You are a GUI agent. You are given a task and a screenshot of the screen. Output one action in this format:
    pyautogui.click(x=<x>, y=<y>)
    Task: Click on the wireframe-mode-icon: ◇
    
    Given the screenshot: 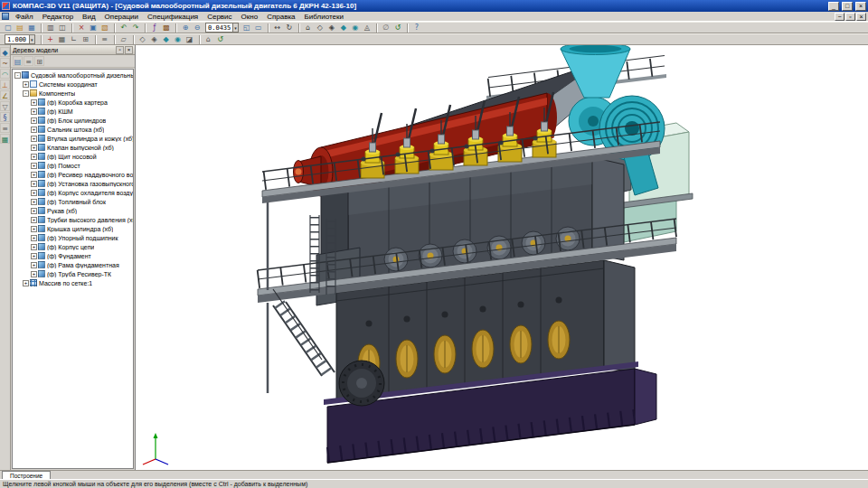 What is the action you would take?
    pyautogui.click(x=320, y=27)
    